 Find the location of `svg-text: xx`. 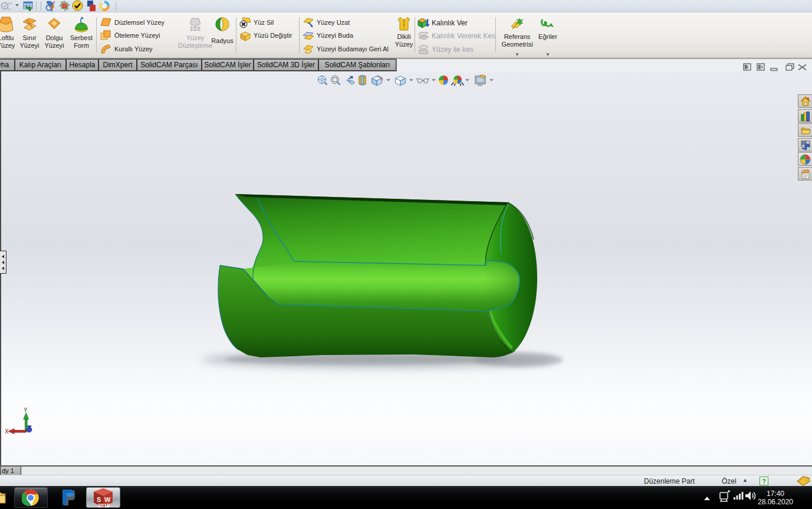

svg-text: xx is located at coordinates (9, 9).